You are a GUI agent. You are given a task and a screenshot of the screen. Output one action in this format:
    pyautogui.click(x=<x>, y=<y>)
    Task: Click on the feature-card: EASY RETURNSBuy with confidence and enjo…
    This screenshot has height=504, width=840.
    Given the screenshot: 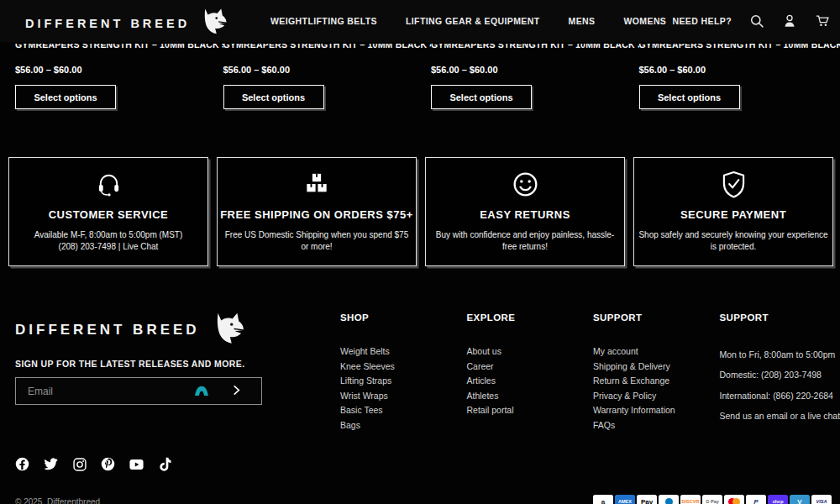 What is the action you would take?
    pyautogui.click(x=525, y=212)
    